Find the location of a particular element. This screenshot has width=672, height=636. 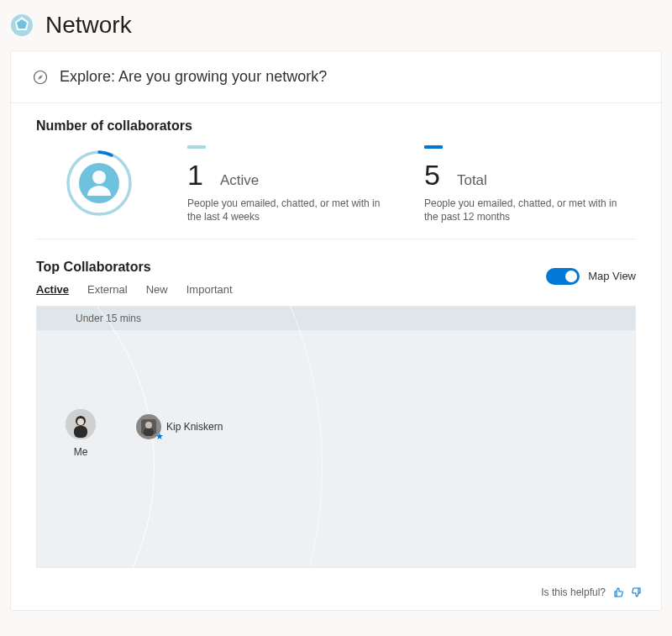

total-stat: 5 Total People you emailed, chatted, or … is located at coordinates (530, 185).